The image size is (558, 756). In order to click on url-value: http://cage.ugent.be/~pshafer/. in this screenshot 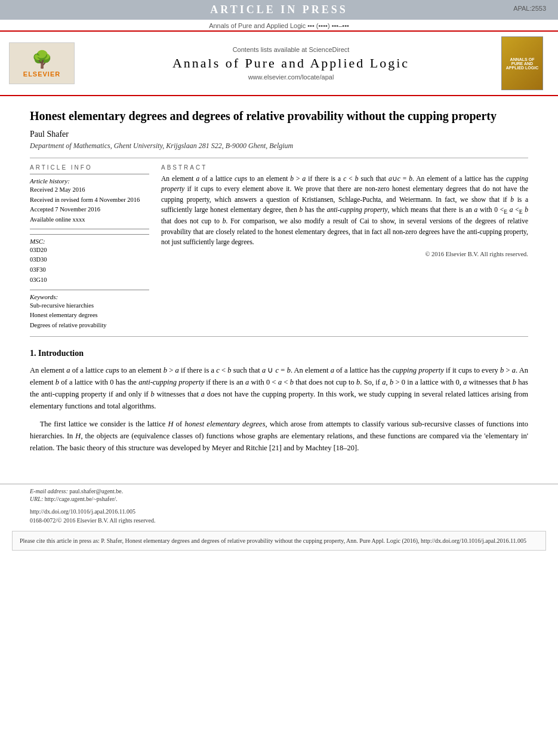, I will do `click(81, 499)`.